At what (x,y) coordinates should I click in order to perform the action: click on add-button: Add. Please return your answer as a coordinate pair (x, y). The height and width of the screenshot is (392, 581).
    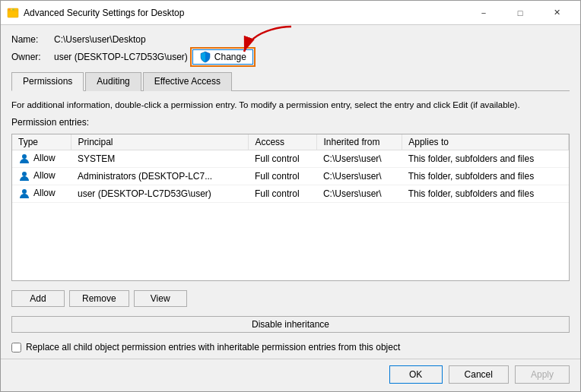
    Looking at the image, I should click on (38, 299).